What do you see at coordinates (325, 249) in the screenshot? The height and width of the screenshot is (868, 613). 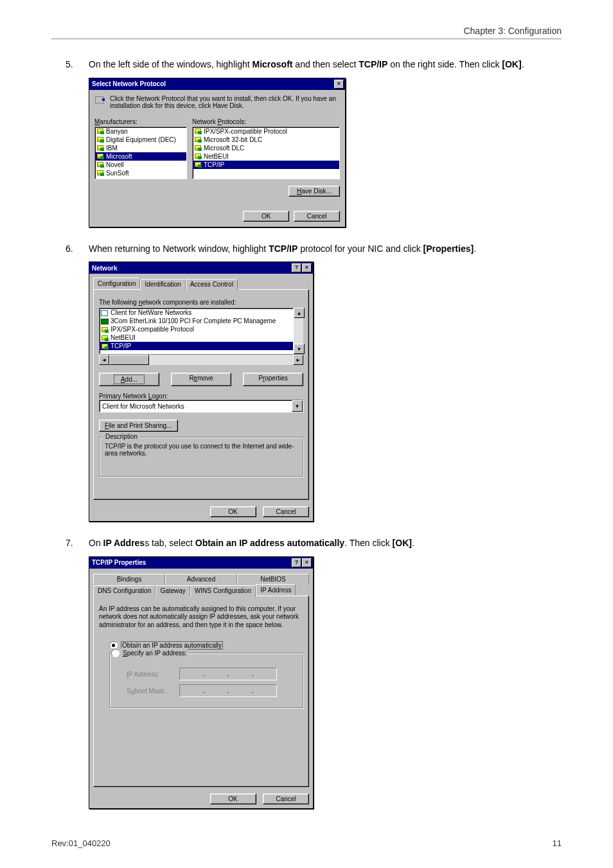 I see `step-text: When returning to Network window, highli…` at bounding box center [325, 249].